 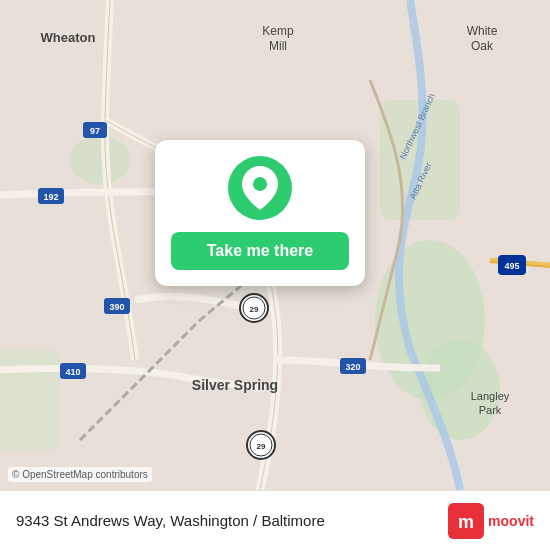 I want to click on svg-text: Mill, so click(x=278, y=46).